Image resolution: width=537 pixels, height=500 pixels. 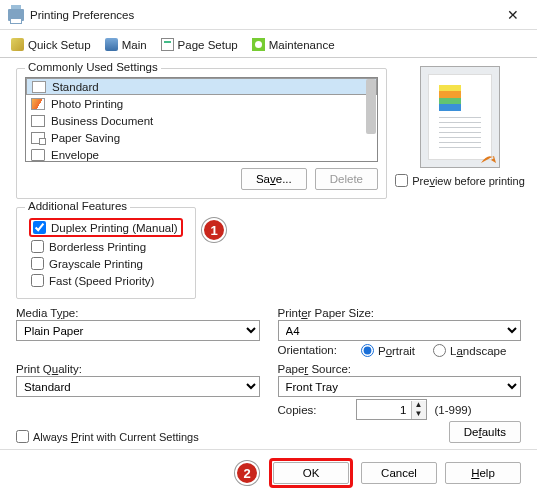 What do you see at coordinates (268, 44) in the screenshot?
I see `tab-strip: Quick Setup Main Page Setup Maintenance` at bounding box center [268, 44].